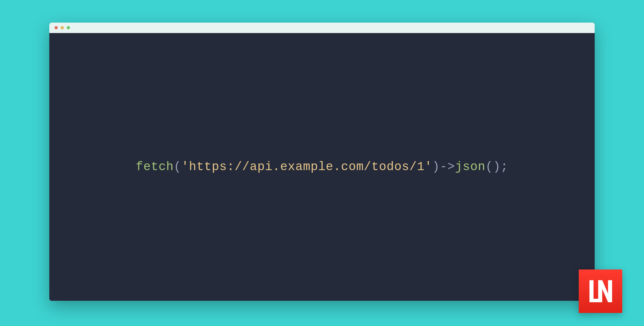 The width and height of the screenshot is (644, 326). What do you see at coordinates (436, 167) in the screenshot?
I see `code-token-paren-close: )` at bounding box center [436, 167].